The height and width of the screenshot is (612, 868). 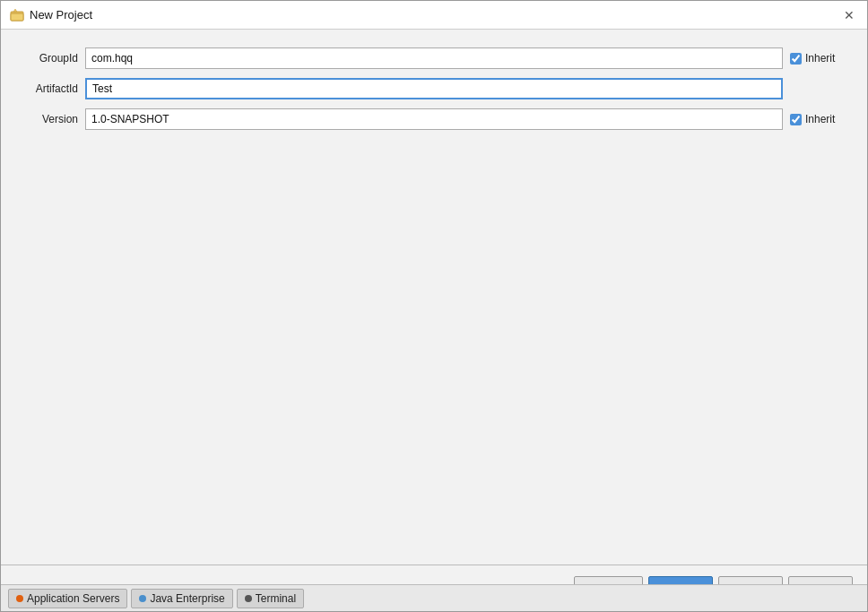 What do you see at coordinates (143, 599) in the screenshot?
I see `java-enterprise-icon` at bounding box center [143, 599].